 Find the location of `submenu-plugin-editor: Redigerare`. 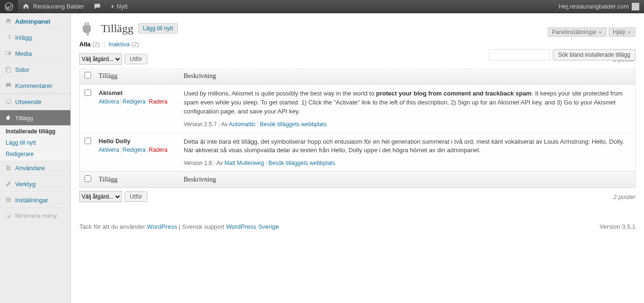

submenu-plugin-editor: Redigerare is located at coordinates (35, 154).